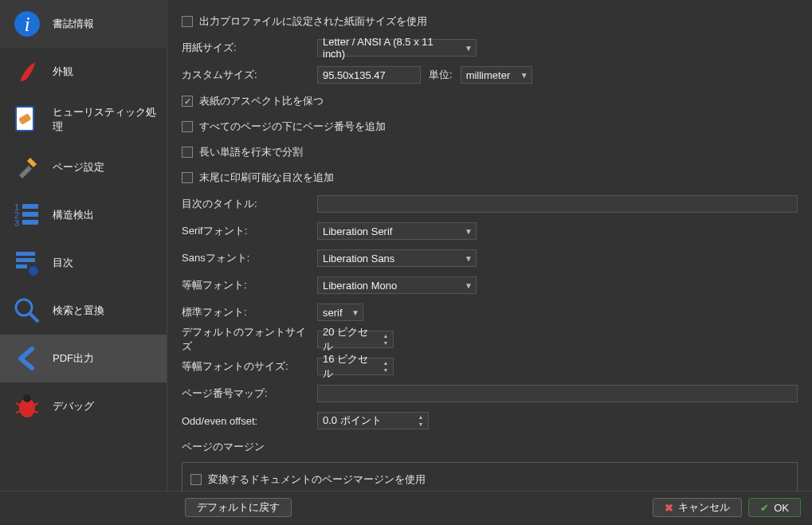  Describe the element at coordinates (196, 480) in the screenshot. I see `checkbox-use-doc-margin` at that location.